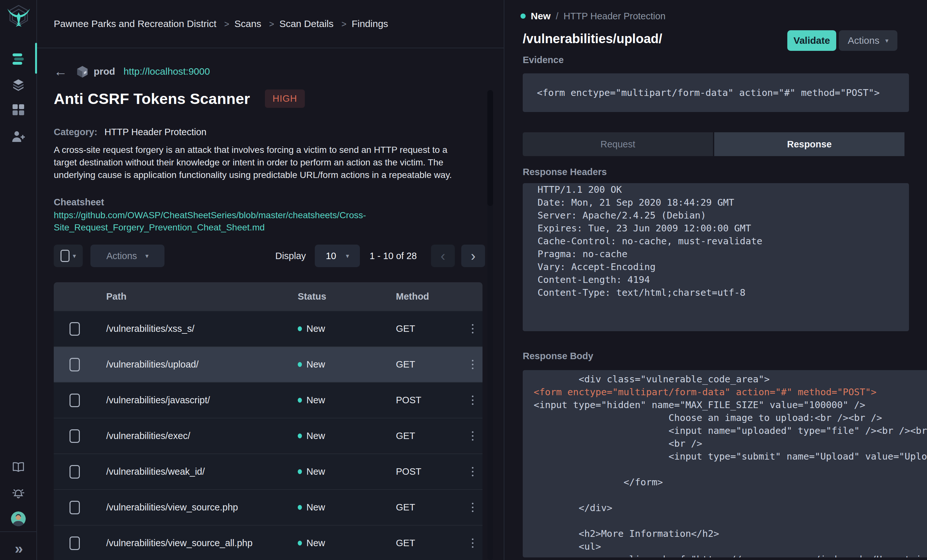 The width and height of the screenshot is (927, 560). Describe the element at coordinates (731, 534) in the screenshot. I see `response-body-line: <h2>More Information</h2>` at that location.